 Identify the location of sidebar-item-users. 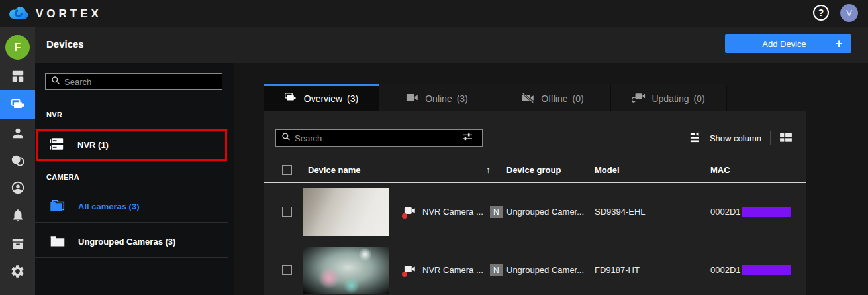
(17, 133).